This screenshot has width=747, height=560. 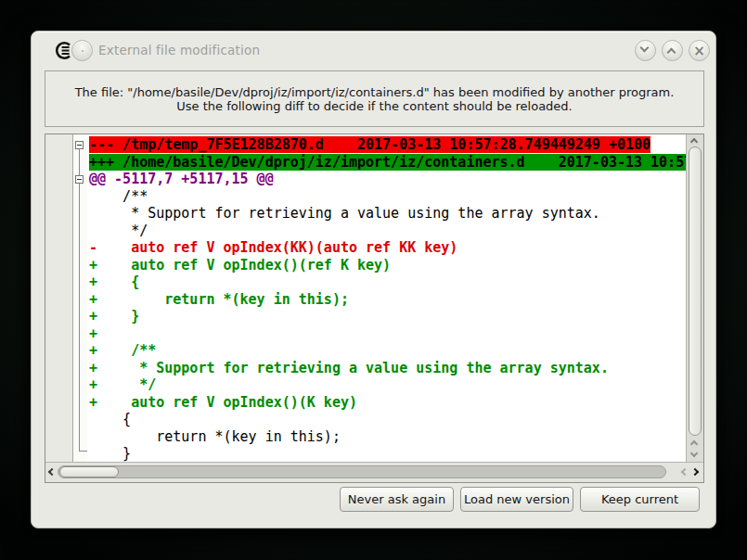 What do you see at coordinates (82, 50) in the screenshot?
I see `window-menu-button` at bounding box center [82, 50].